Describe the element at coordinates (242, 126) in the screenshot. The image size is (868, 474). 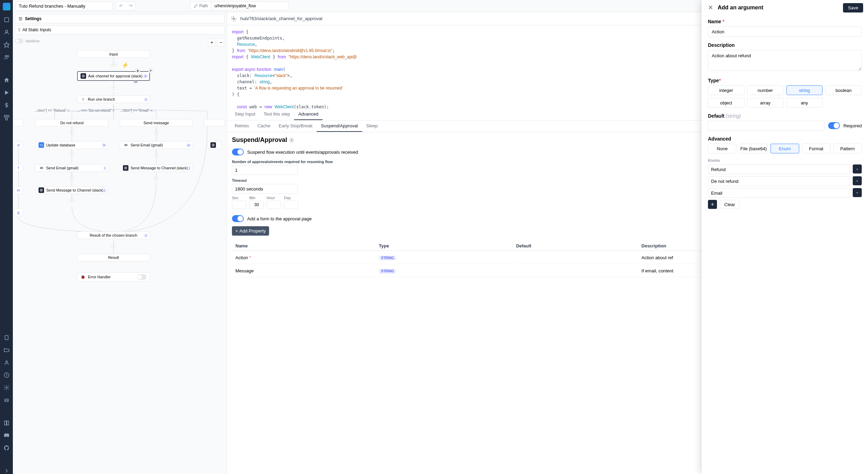
I see `subtab-retries: Retries` at that location.